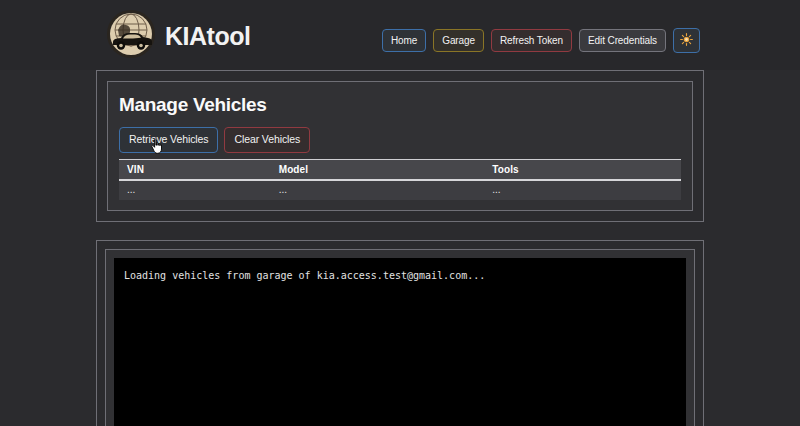 This screenshot has height=426, width=800. What do you see at coordinates (400, 180) in the screenshot?
I see `vehicles-table: VIN Model Tools ... ... ...` at bounding box center [400, 180].